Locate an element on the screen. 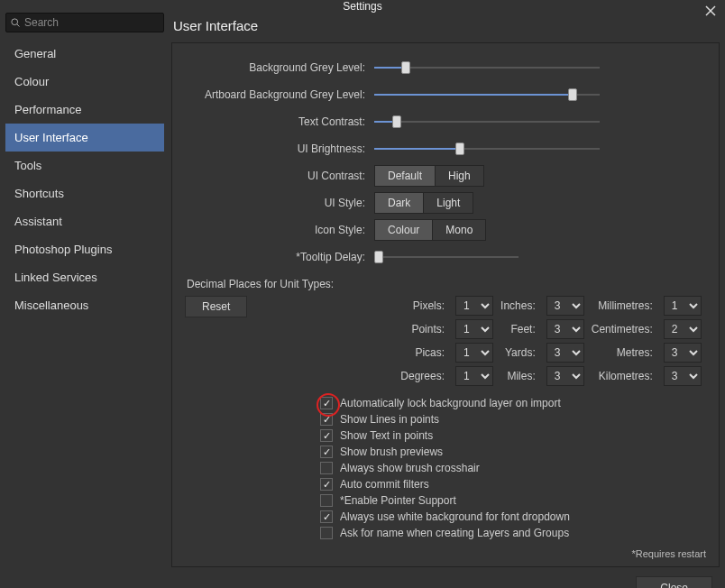 This screenshot has width=725, height=588. search-input is located at coordinates (90, 23).